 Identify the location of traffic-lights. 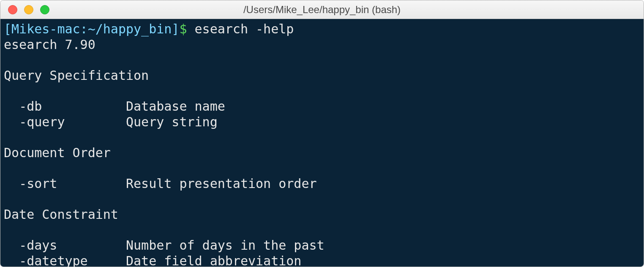
(25, 10).